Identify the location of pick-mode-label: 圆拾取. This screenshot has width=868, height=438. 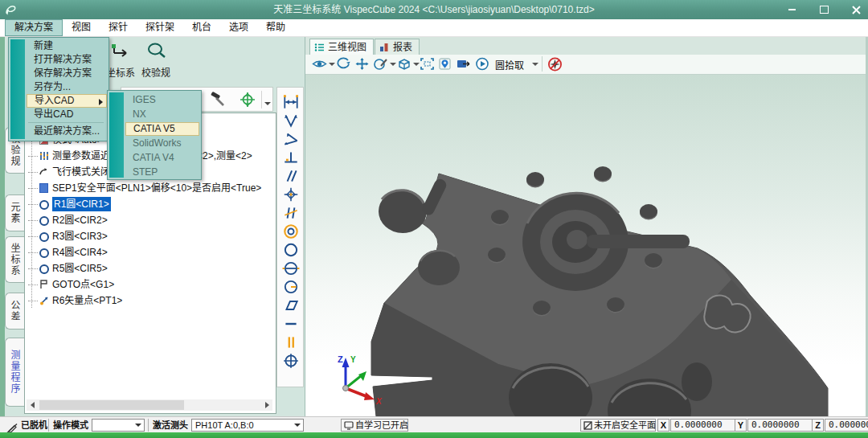
(510, 64).